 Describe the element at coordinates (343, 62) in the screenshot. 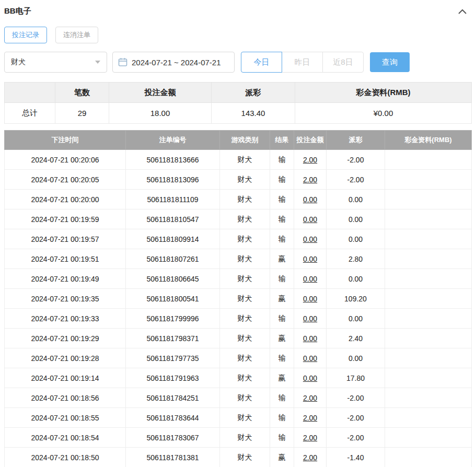

I see `last-8-days-button: 近8日` at that location.